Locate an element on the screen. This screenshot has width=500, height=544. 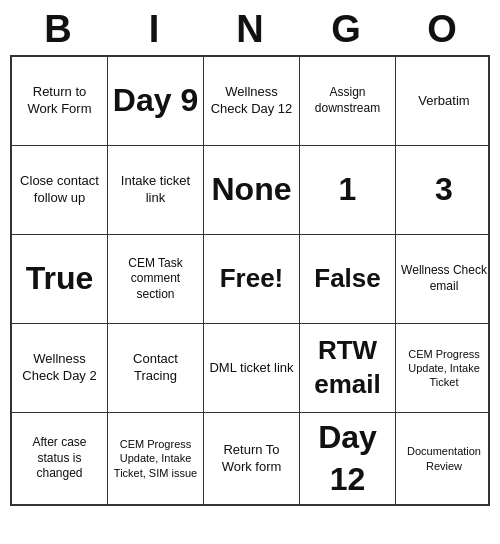
cell-0-0: Return to Work Form is located at coordinates (60, 101).